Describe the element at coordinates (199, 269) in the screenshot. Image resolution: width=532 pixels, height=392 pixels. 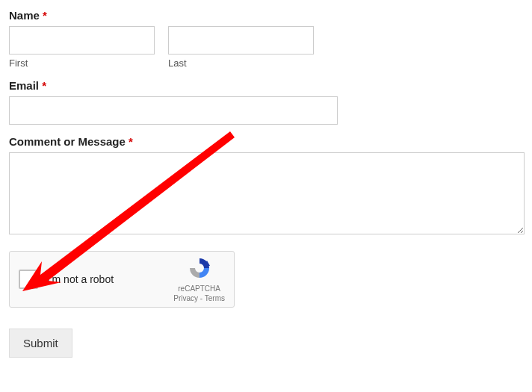
I see `recaptcha-icon` at that location.